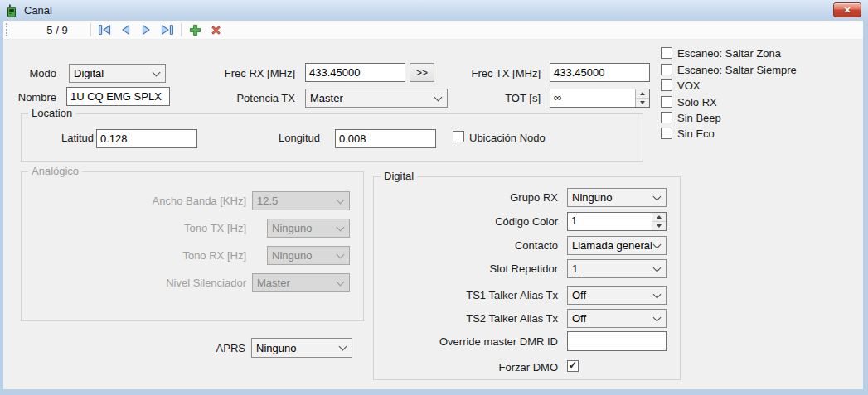 The image size is (868, 395). I want to click on close-button: ✕, so click(847, 10).